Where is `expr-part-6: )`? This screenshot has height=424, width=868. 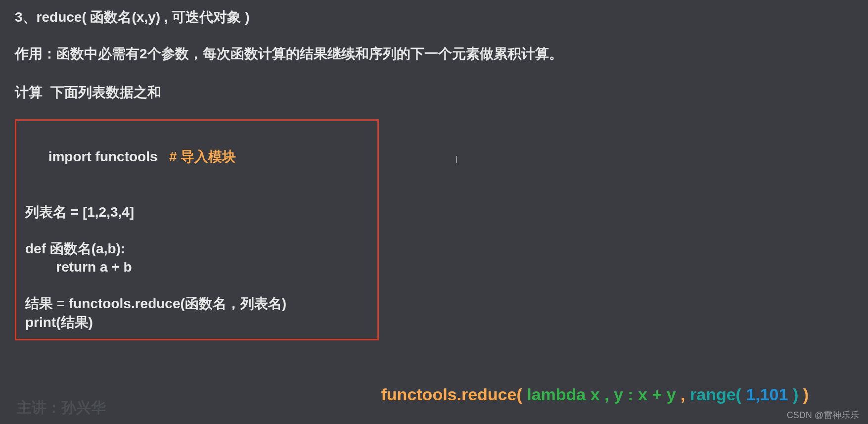 expr-part-6: ) is located at coordinates (798, 394).